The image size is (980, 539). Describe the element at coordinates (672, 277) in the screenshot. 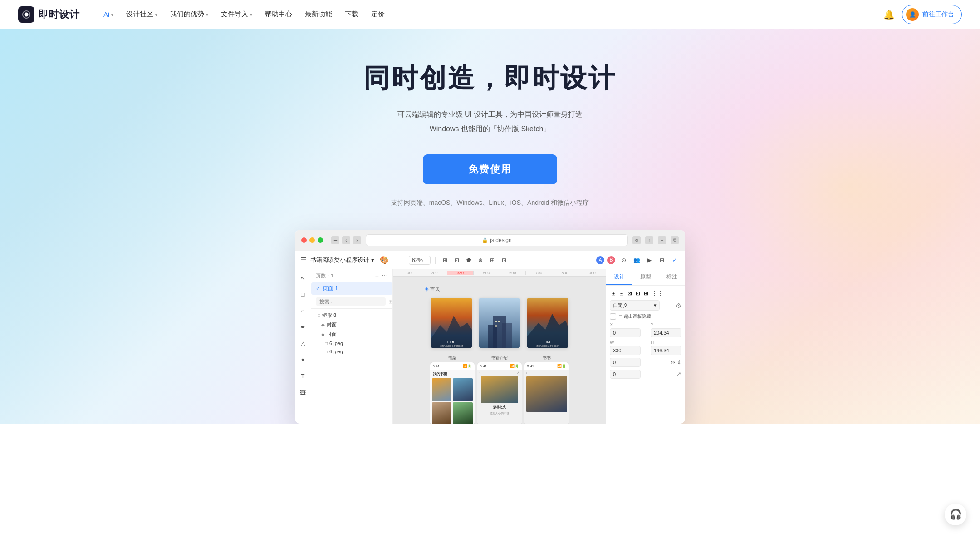

I see `rp-tab-annotate: 标注` at that location.